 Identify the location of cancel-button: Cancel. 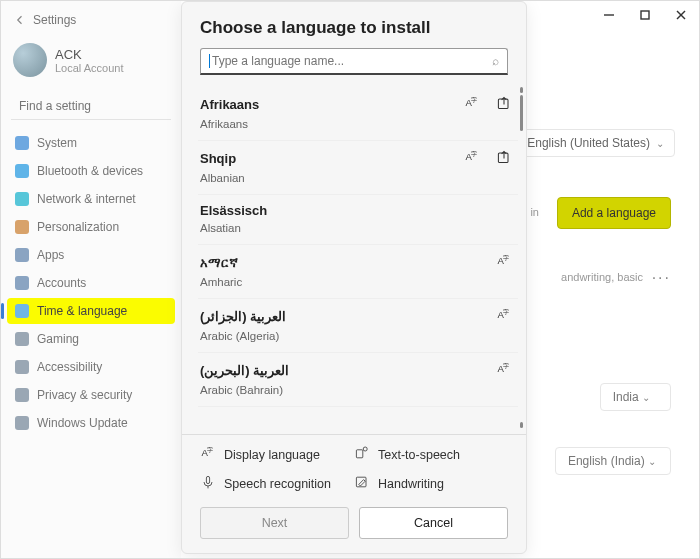
(434, 523).